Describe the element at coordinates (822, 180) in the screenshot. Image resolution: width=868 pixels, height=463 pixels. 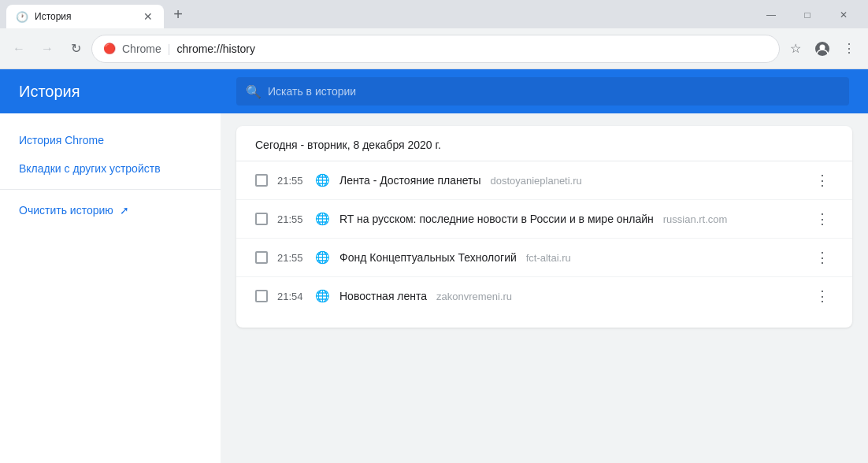
I see `more-button-1: ⋮` at that location.